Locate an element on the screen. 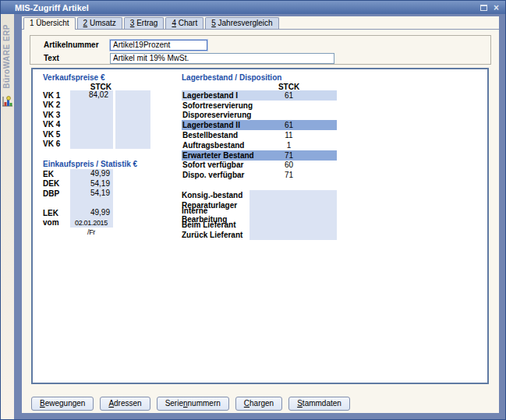 This screenshot has width=506, height=420. table-row: Sofort verfügbar60 is located at coordinates (259, 165).